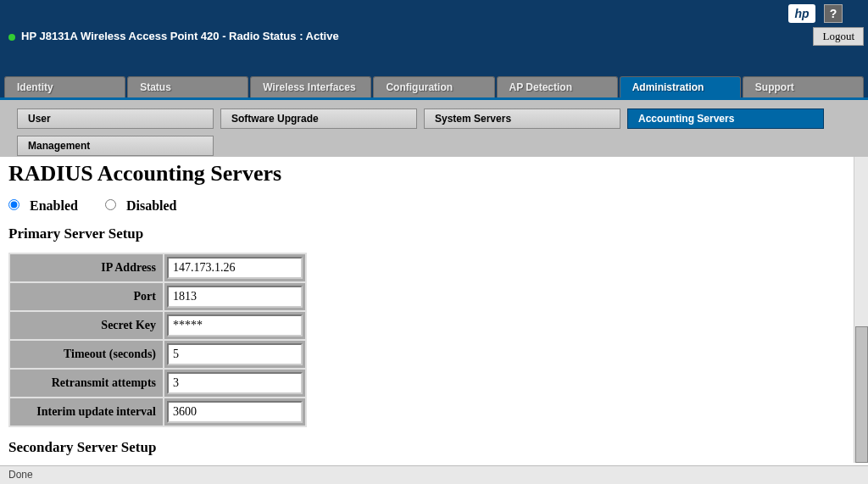  What do you see at coordinates (141, 205) in the screenshot?
I see `disabled-radio-label: Disabled` at bounding box center [141, 205].